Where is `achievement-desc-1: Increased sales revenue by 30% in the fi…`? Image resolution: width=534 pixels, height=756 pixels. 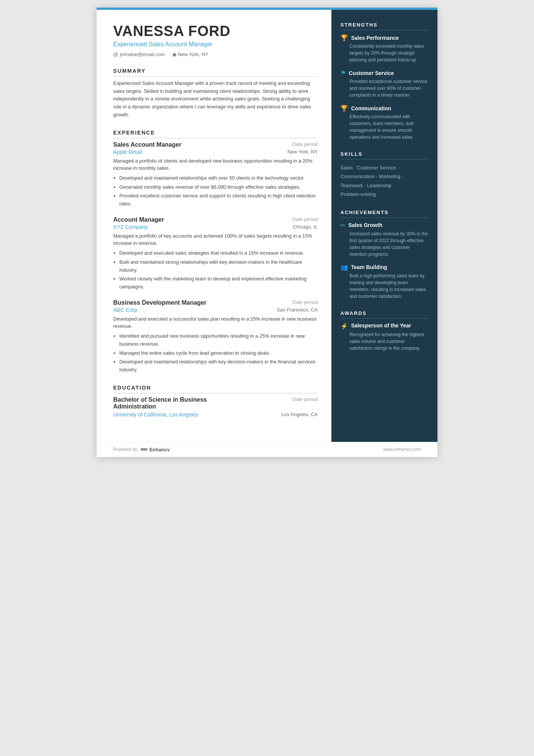
achievement-desc-1: Increased sales revenue by 30% in the fi… is located at coordinates (384, 244).